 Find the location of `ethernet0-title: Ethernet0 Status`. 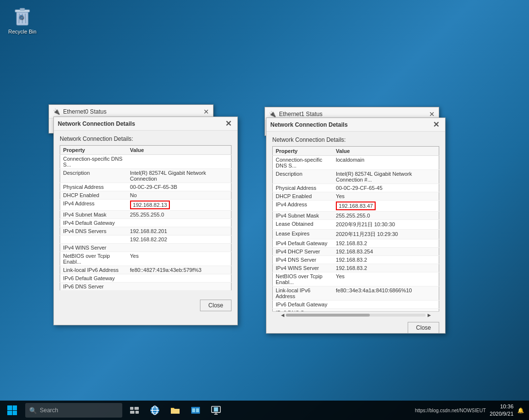

ethernet0-title: Ethernet0 Status is located at coordinates (84, 112).